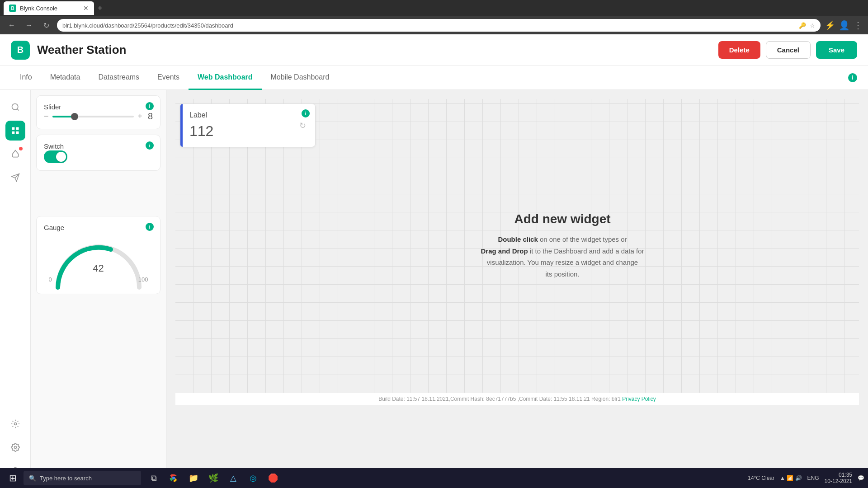 The height and width of the screenshot is (488, 868). What do you see at coordinates (62, 117) in the screenshot?
I see `slider-fill` at bounding box center [62, 117].